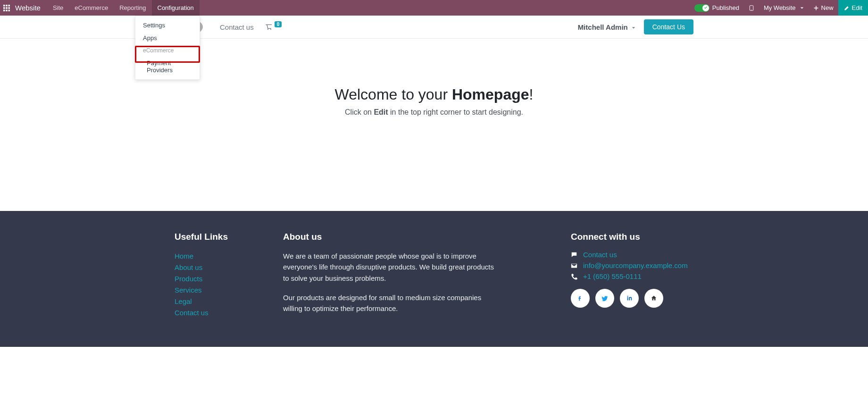 The width and height of the screenshot is (868, 420). What do you see at coordinates (853, 8) in the screenshot?
I see `edit-button: Edit` at bounding box center [853, 8].